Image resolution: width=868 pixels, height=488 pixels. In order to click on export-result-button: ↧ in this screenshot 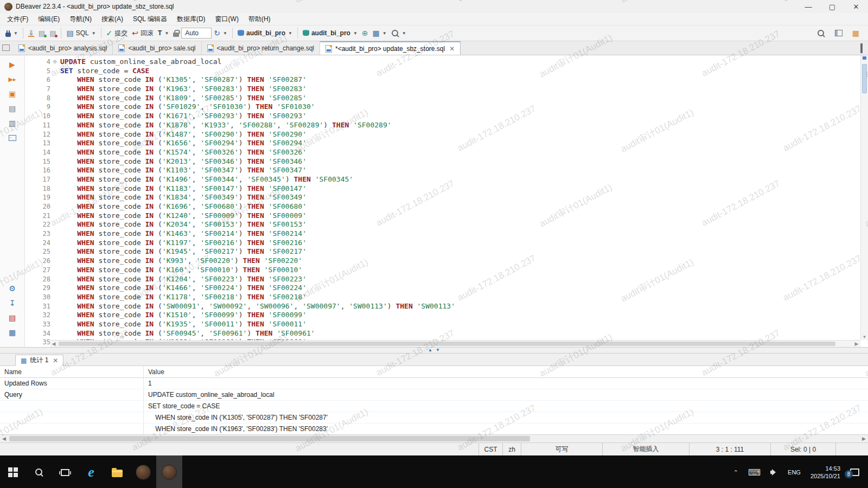, I will do `click(12, 303)`.